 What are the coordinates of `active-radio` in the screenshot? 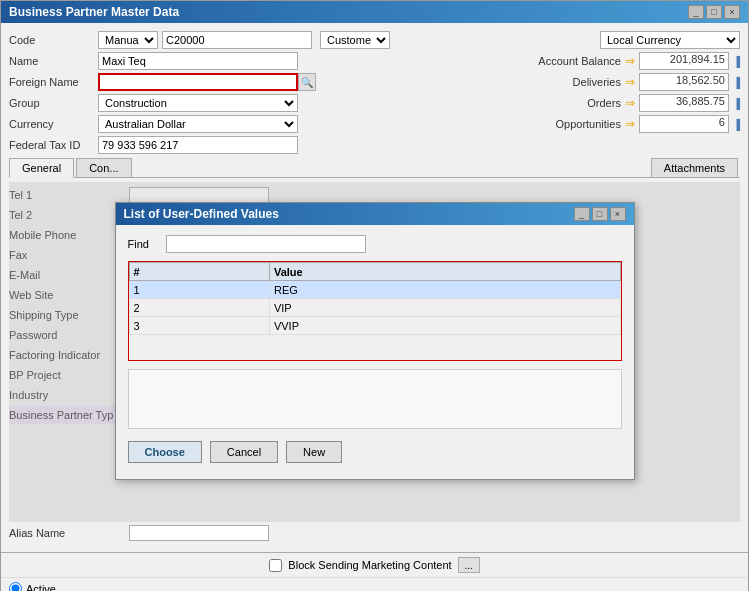 It's located at (16, 586).